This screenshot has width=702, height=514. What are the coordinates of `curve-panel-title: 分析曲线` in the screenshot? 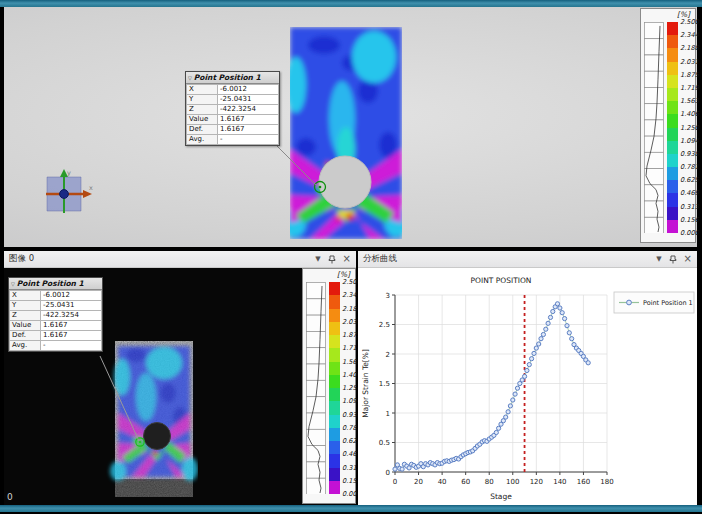 It's located at (510, 259).